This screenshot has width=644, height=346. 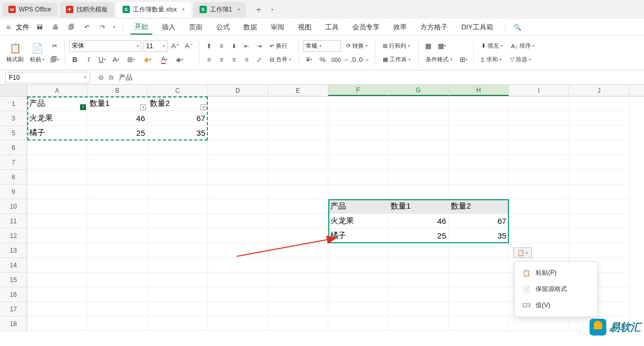 What do you see at coordinates (102, 60) in the screenshot?
I see `underline-button: U▾` at bounding box center [102, 60].